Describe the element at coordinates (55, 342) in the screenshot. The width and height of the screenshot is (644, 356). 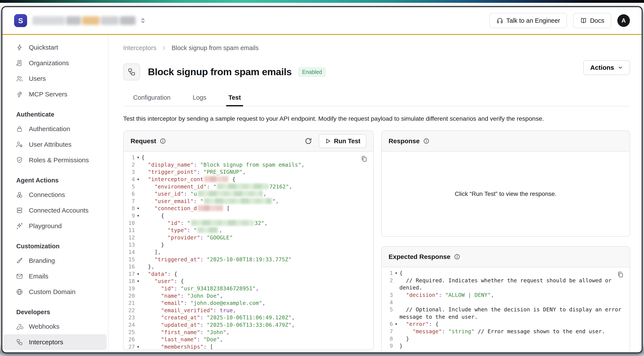
I see `sidebar-item-interceptors: Interceptors` at that location.